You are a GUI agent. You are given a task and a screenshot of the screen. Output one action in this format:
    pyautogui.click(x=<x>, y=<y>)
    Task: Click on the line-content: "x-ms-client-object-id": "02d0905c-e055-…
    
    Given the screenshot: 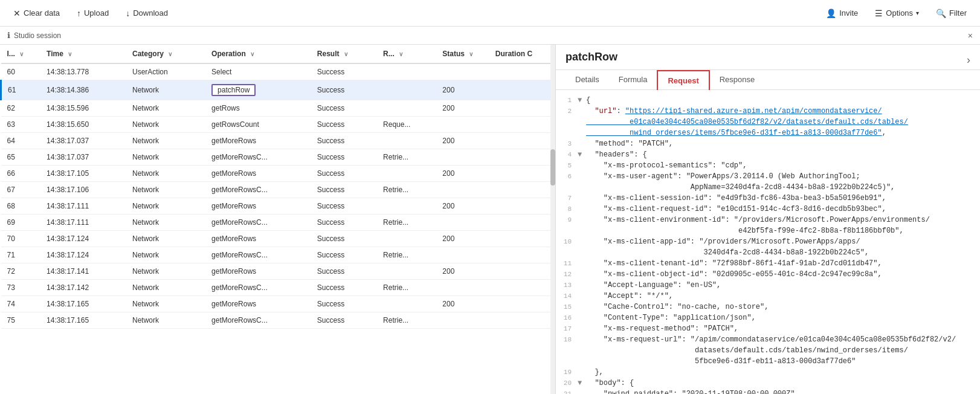 What is the action you would take?
    pyautogui.click(x=783, y=274)
    